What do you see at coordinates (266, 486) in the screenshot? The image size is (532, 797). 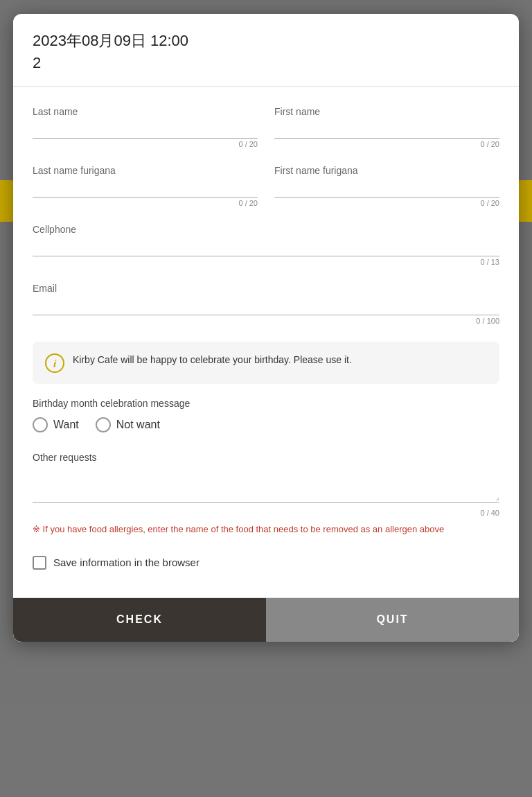 I see `other-requests-textarea` at bounding box center [266, 486].